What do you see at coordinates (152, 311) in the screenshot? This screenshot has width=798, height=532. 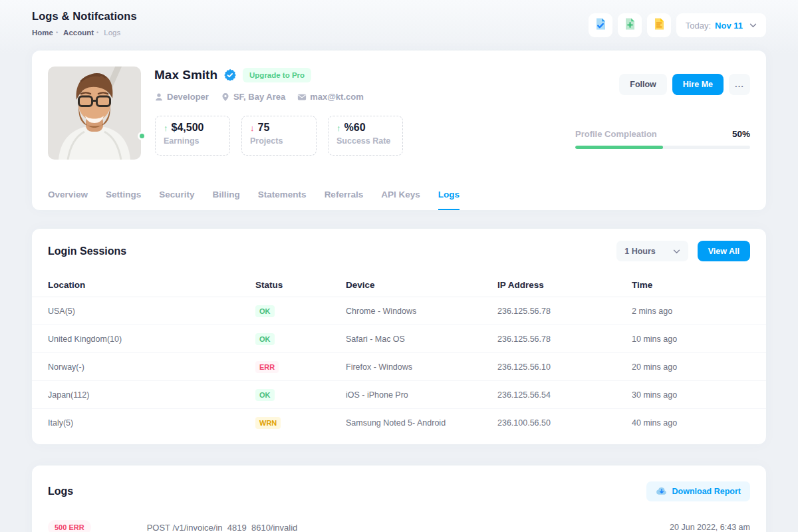 I see `session-location: USA(5)` at bounding box center [152, 311].